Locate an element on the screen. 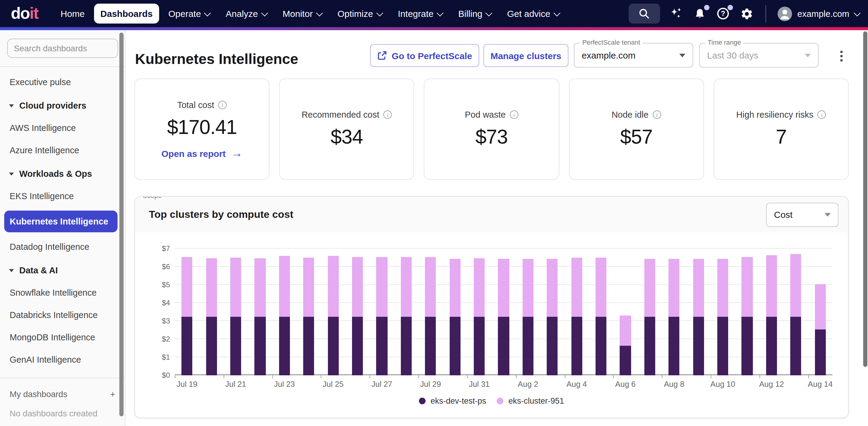  sidebar-item-workloads-ops: Workloads & Ops is located at coordinates (62, 174).